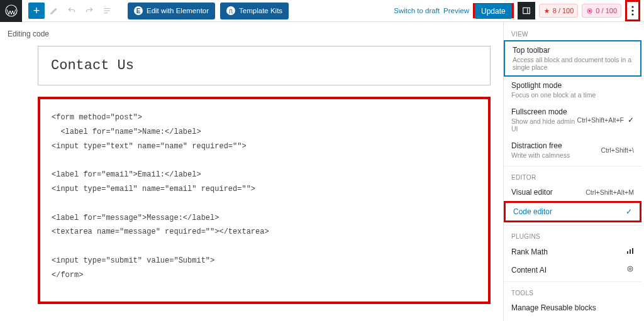 This screenshot has width=644, height=321. I want to click on switch-to-draft-link: Switch to draft, so click(416, 11).